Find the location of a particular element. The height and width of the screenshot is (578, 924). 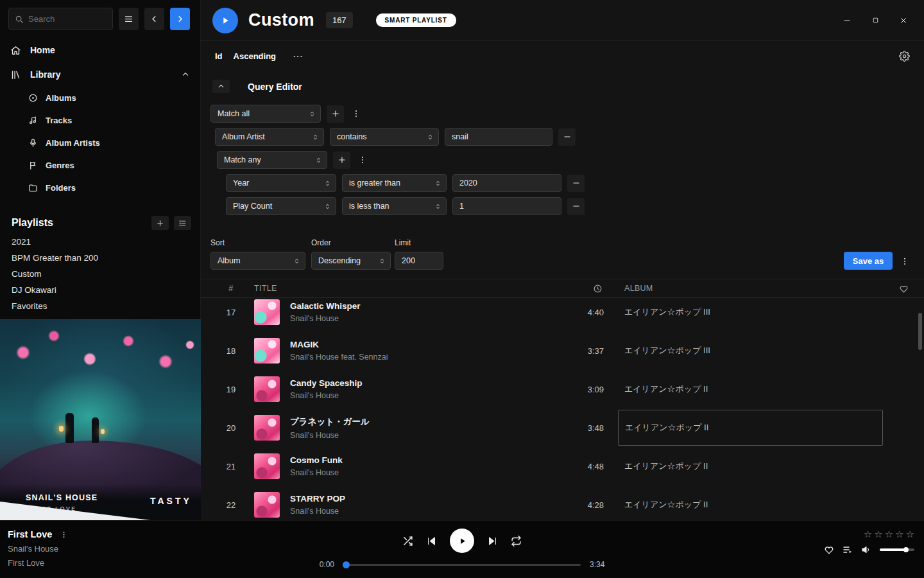

rule-operator-select: contains is located at coordinates (384, 137).